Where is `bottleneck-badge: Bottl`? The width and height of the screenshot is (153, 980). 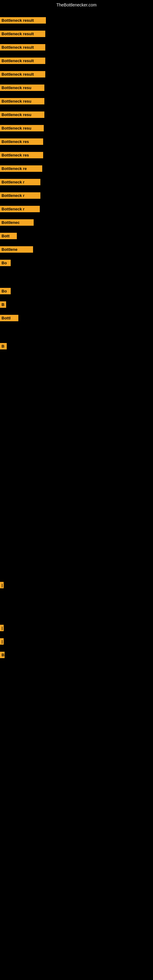 bottleneck-badge: Bottl is located at coordinates (9, 318).